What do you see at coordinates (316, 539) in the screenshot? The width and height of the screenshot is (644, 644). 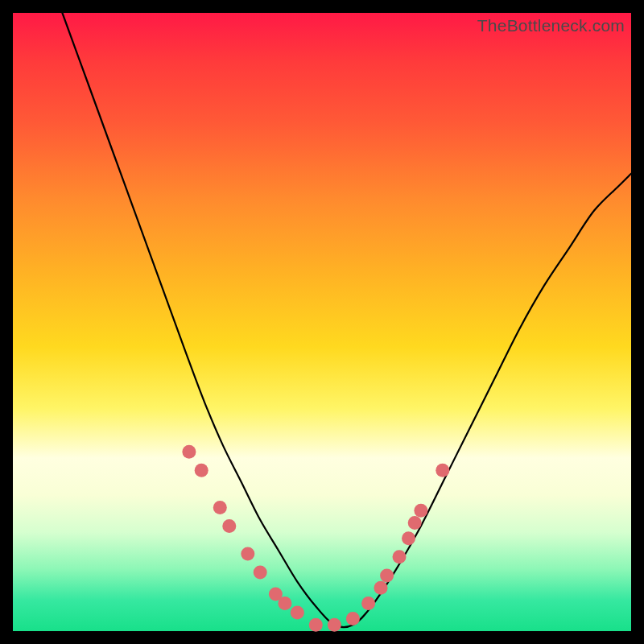 I see `curve-markers` at bounding box center [316, 539].